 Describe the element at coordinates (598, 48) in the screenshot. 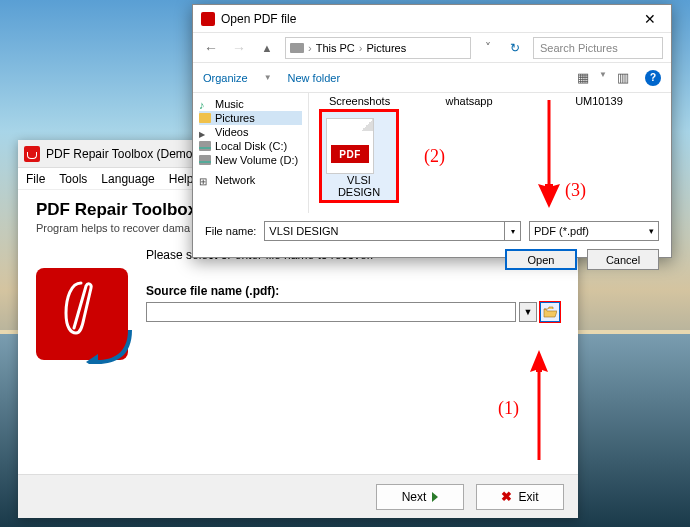

I see `search-input: Search Pictures` at that location.